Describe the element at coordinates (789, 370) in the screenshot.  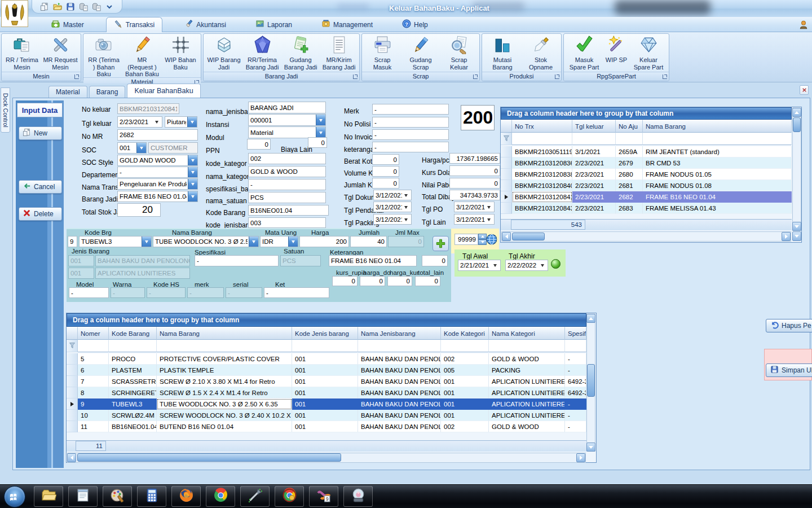
I see `simpan-button: Simpan Ub` at that location.